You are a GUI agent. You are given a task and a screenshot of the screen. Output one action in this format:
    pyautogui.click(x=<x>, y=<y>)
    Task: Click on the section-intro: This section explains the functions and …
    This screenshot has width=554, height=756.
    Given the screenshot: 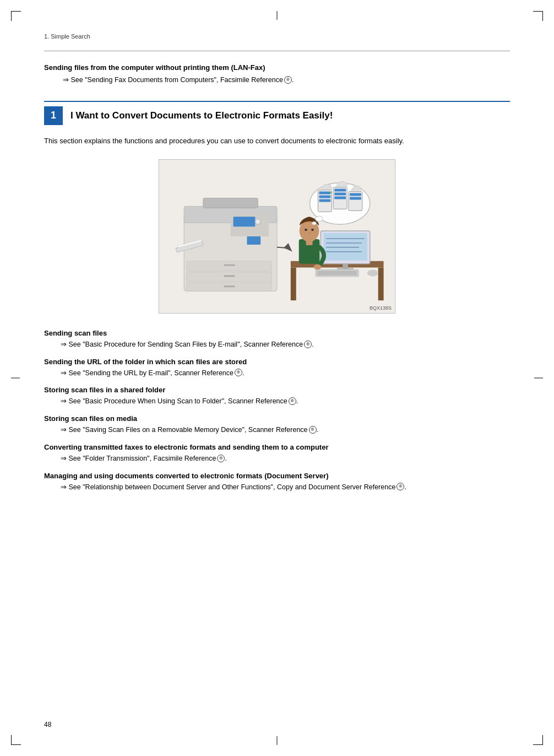 What is the action you would take?
    pyautogui.click(x=277, y=141)
    